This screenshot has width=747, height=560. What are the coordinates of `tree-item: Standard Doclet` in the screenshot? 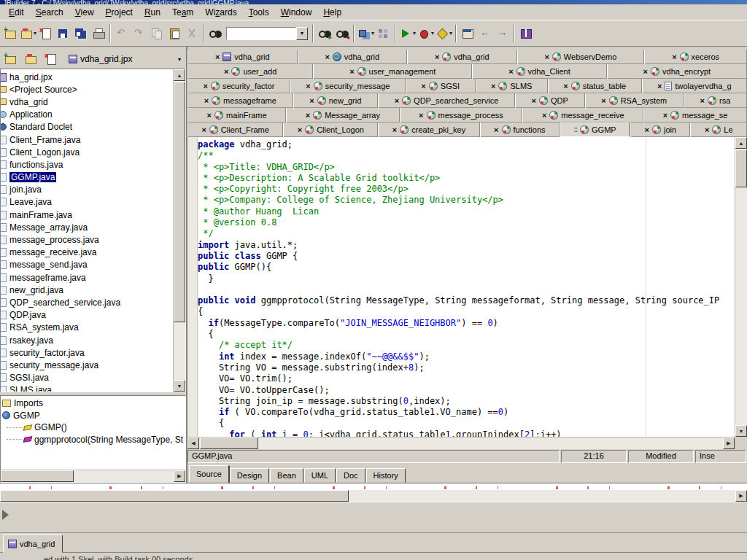 It's located at (86, 127).